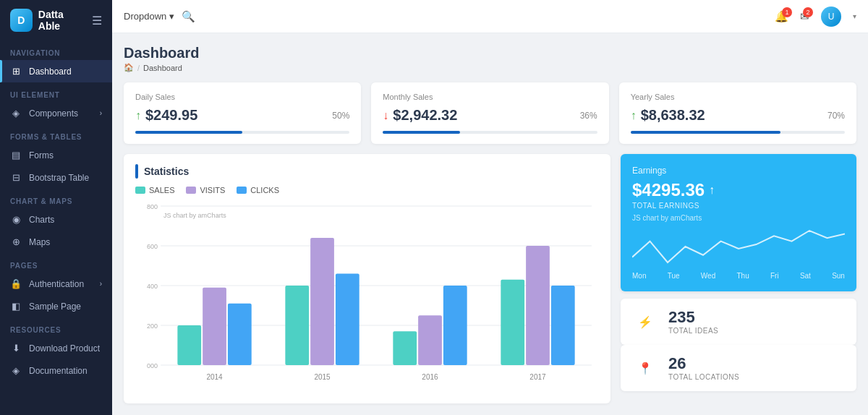 The image size is (868, 415). I want to click on sidebar-item-dashboard: ⊞Dashboard, so click(56, 71).